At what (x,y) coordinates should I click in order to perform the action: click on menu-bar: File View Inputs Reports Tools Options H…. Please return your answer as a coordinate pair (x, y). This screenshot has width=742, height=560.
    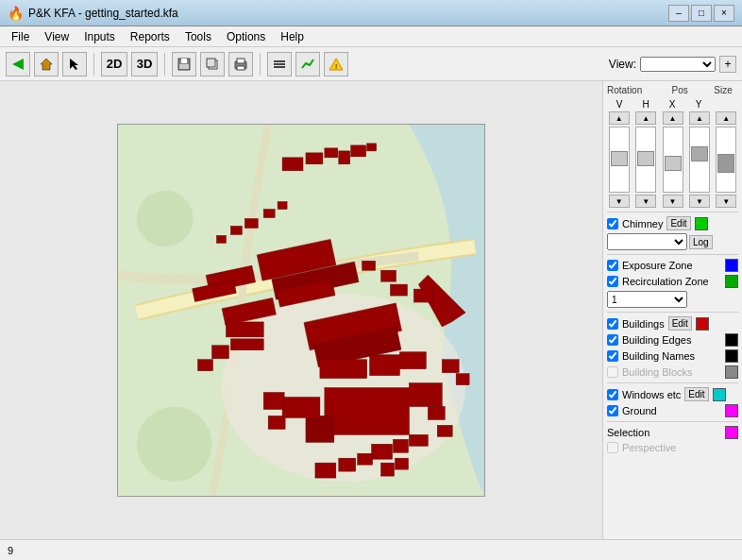
    Looking at the image, I should click on (371, 37).